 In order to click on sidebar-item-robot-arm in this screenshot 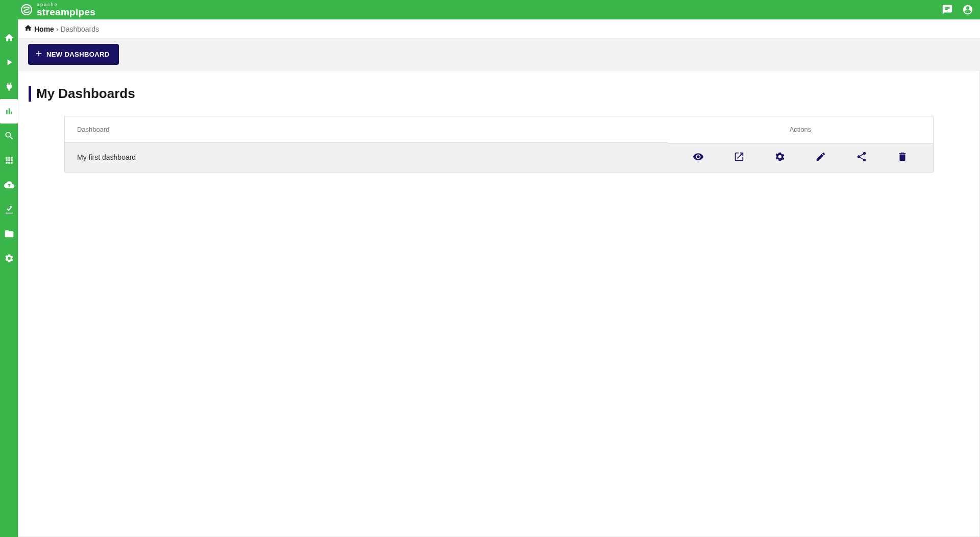, I will do `click(9, 209)`.